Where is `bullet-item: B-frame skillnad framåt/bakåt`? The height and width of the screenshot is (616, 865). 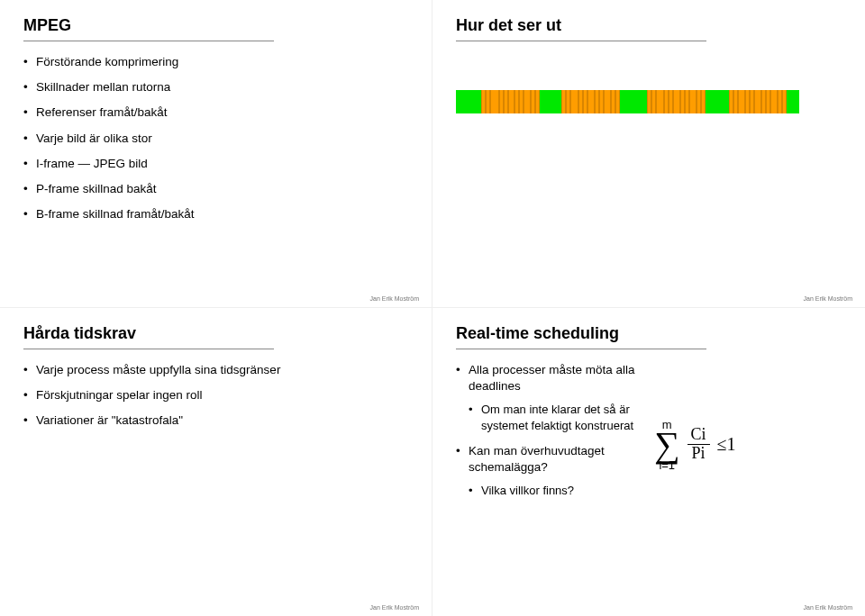
bullet-item: B-frame skillnad framåt/bakåt is located at coordinates (216, 214).